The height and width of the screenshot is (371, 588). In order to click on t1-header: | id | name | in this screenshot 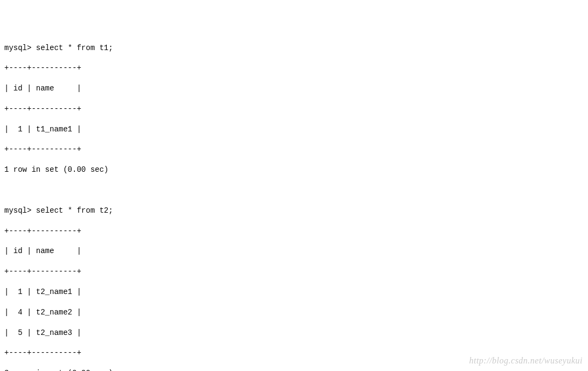, I will do `click(294, 88)`.